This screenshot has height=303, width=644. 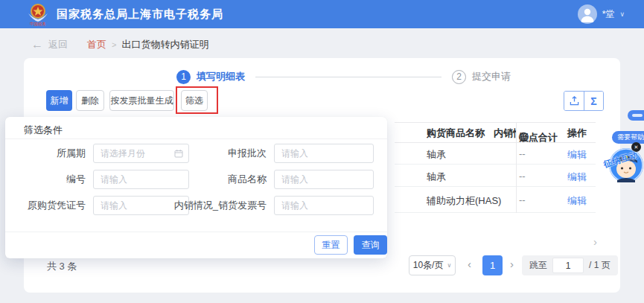 I want to click on sigma-icon: Σ, so click(x=593, y=101).